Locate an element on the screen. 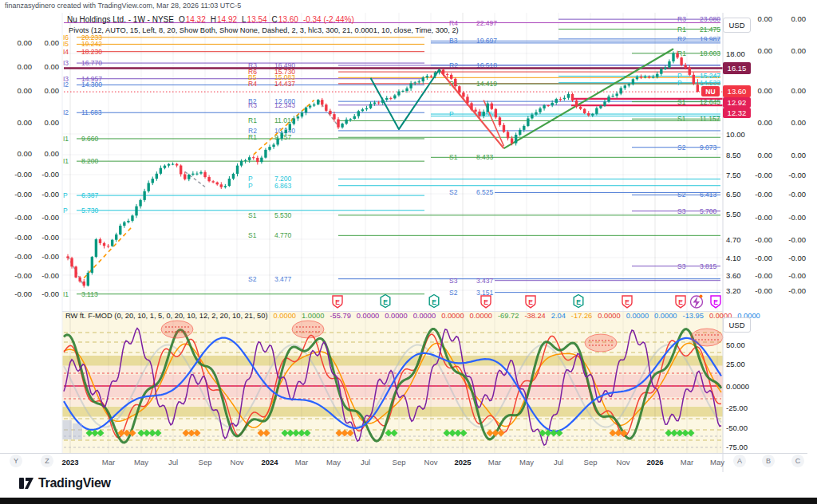 The width and height of the screenshot is (817, 504). indicator-value: -38.24 is located at coordinates (535, 316).